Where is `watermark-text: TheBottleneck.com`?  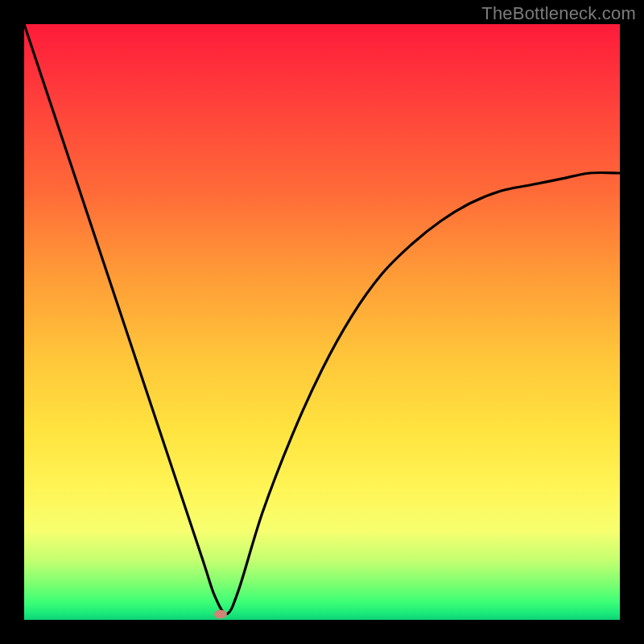 watermark-text: TheBottleneck.com is located at coordinates (559, 14).